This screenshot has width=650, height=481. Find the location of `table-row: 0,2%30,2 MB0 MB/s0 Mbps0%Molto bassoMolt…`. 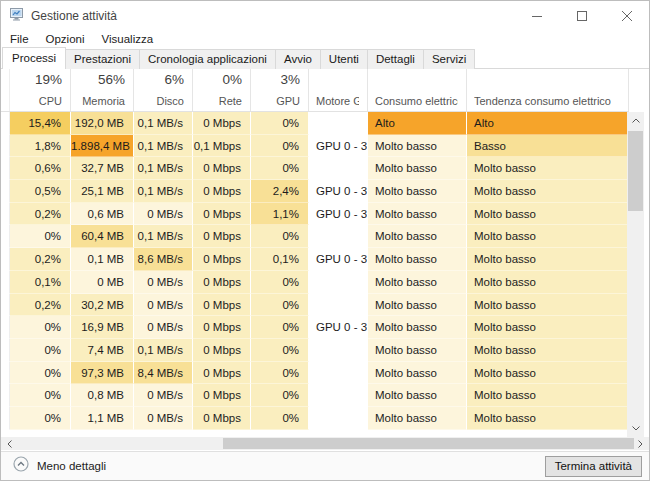

table-row: 0,2%30,2 MB0 MB/s0 Mbps0%Molto bassoMolt… is located at coordinates (315, 306).